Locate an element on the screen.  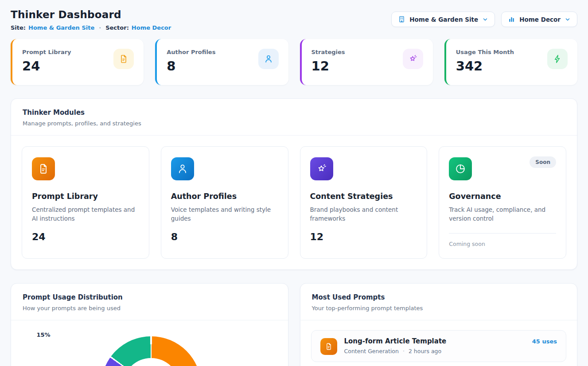
prompt-item-category: Content Generation is located at coordinates (371, 351).